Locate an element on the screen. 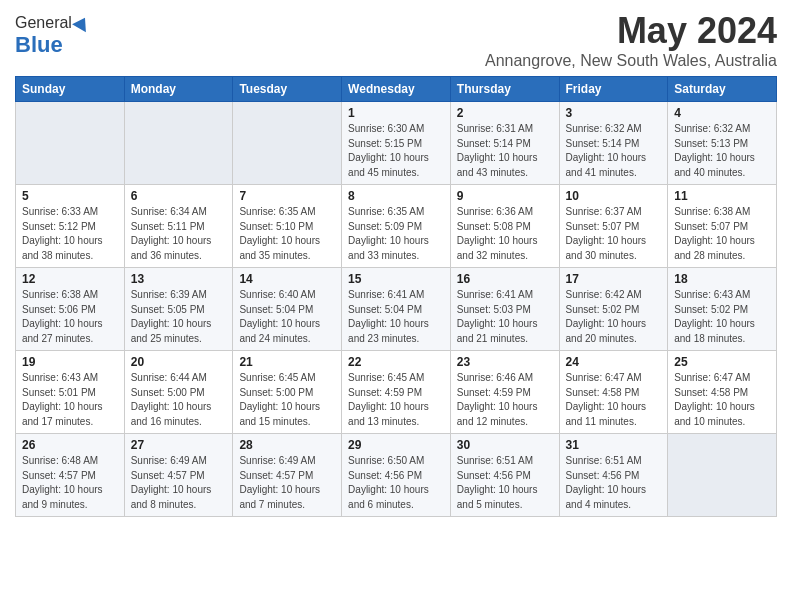 The width and height of the screenshot is (792, 612). day-cell: 28Sunrise: 6:49 AMSunset: 4:57 PMDayligh… is located at coordinates (288, 476).